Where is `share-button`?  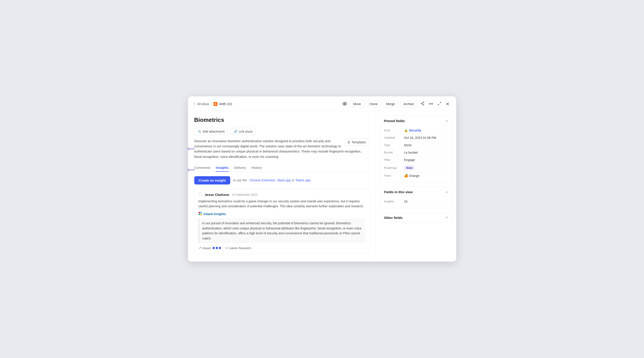
share-button is located at coordinates (422, 104).